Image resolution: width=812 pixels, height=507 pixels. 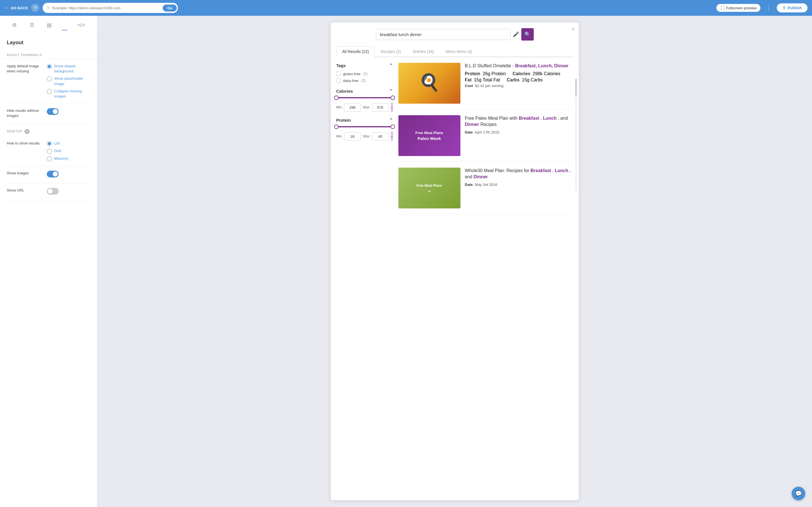 What do you see at coordinates (573, 30) in the screenshot?
I see `preview-close-button: ×` at bounding box center [573, 30].